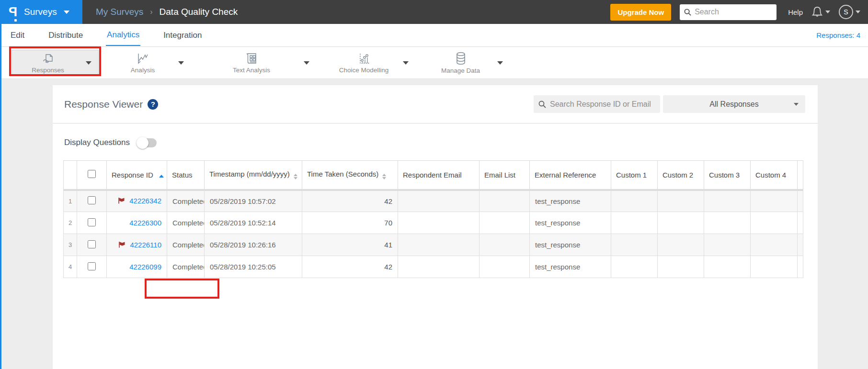  Describe the element at coordinates (597, 104) in the screenshot. I see `response-search` at that location.